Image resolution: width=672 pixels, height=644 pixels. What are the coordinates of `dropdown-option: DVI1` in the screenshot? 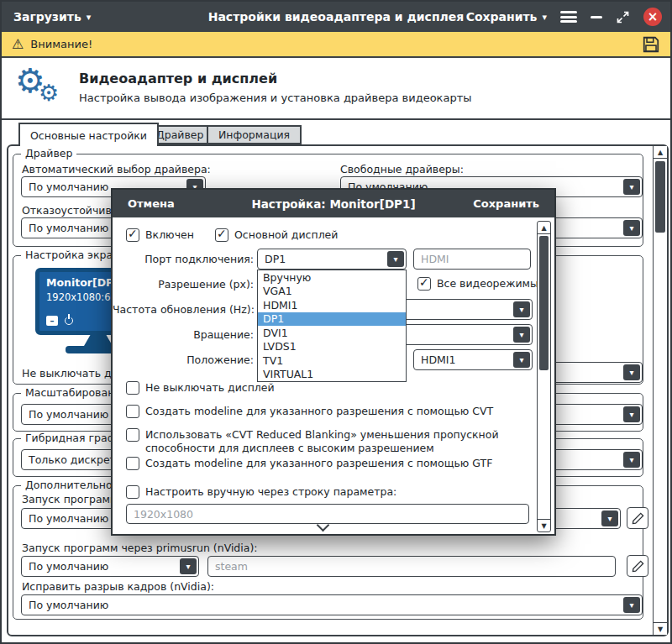 It's located at (332, 332).